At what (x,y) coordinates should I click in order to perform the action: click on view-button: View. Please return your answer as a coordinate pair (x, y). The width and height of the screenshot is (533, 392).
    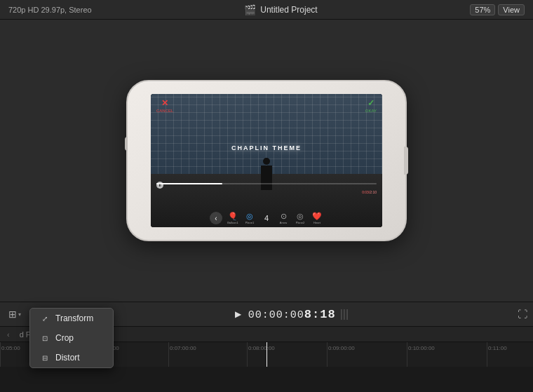
    Looking at the image, I should click on (511, 10).